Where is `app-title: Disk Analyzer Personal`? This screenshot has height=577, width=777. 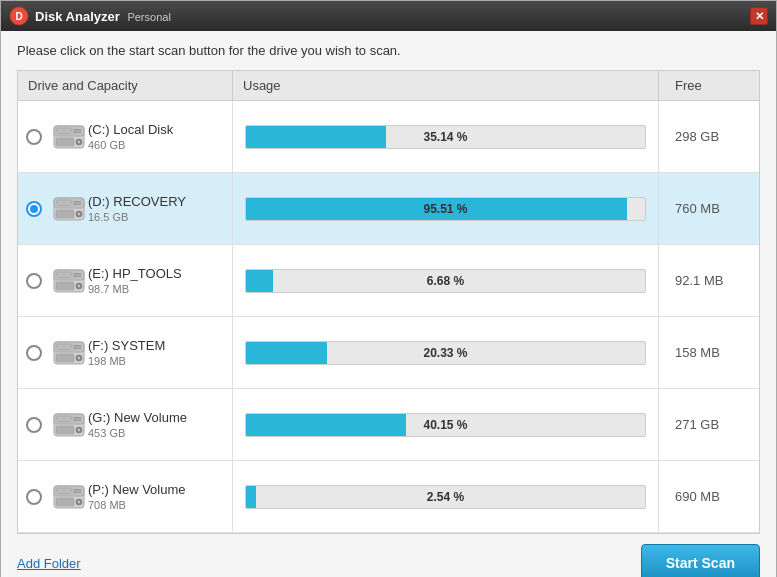 app-title: Disk Analyzer Personal is located at coordinates (392, 16).